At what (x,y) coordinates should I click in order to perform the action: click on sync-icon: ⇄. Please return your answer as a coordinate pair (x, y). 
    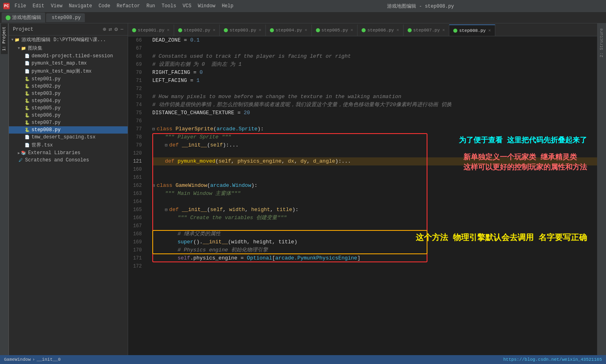
    Looking at the image, I should click on (110, 29).